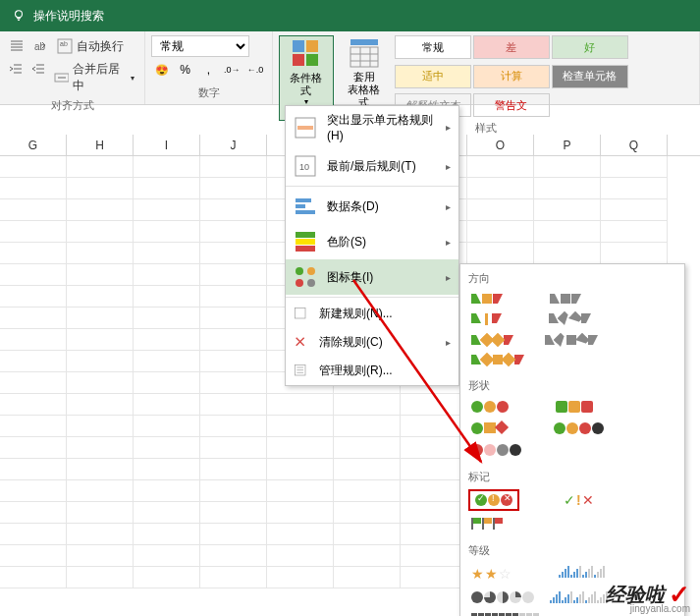 This screenshot has width=700, height=616. Describe the element at coordinates (200, 46) in the screenshot. I see `number-format-select: 常规` at that location.